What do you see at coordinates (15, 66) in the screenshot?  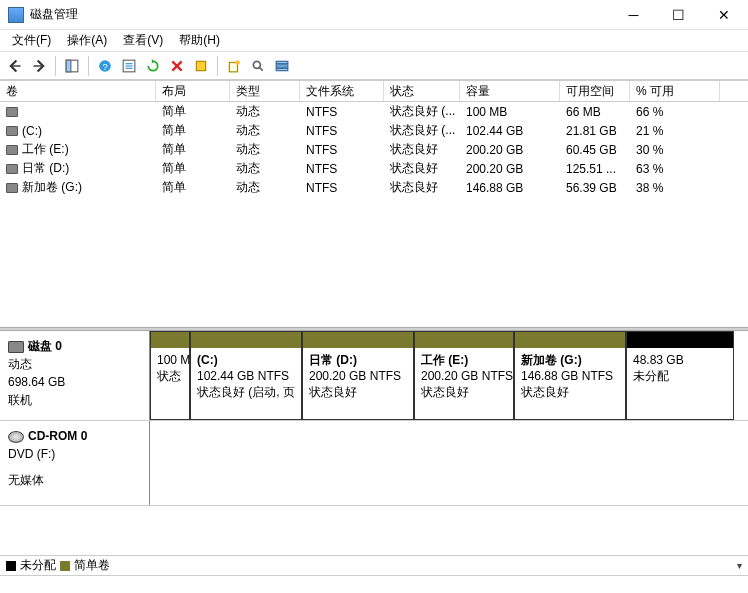 I see `back-button` at bounding box center [15, 66].